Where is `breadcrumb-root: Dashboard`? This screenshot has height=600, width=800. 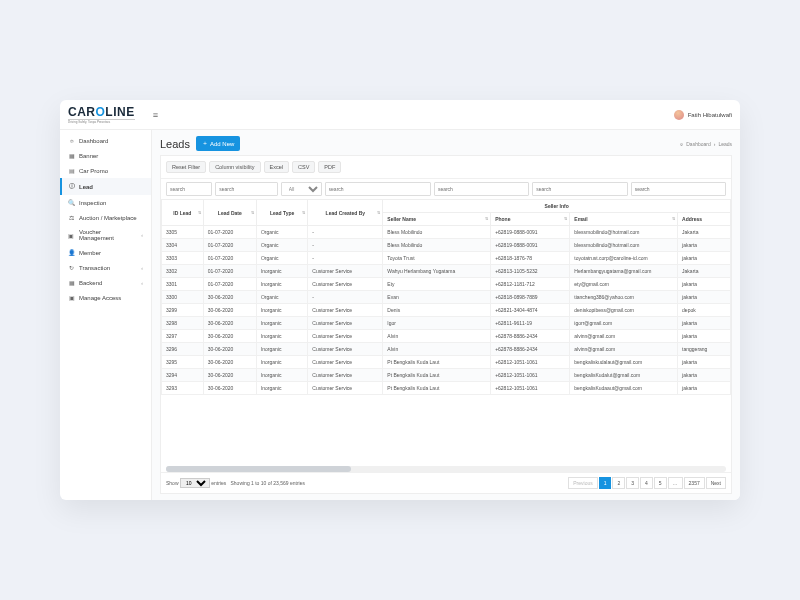
breadcrumb-root: Dashboard is located at coordinates (698, 144).